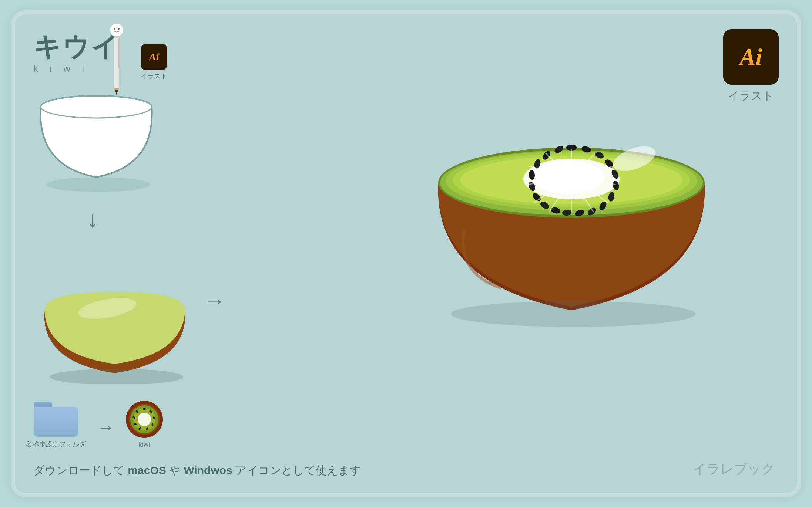  Describe the element at coordinates (56, 444) in the screenshot. I see `folder-label: 名称未設定フォルダ` at that location.